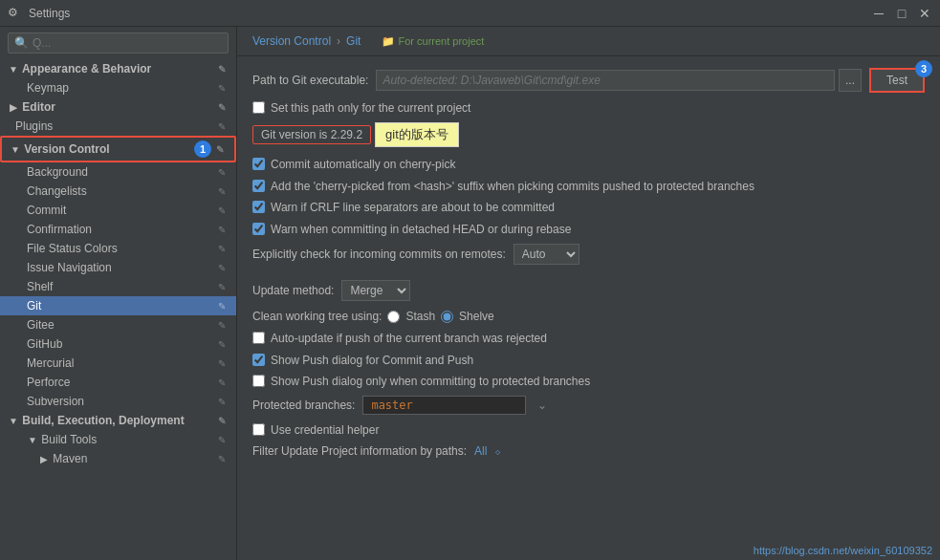 The width and height of the screenshot is (940, 560). I want to click on sidebar-item-changelists: Changelists ✎, so click(119, 191).